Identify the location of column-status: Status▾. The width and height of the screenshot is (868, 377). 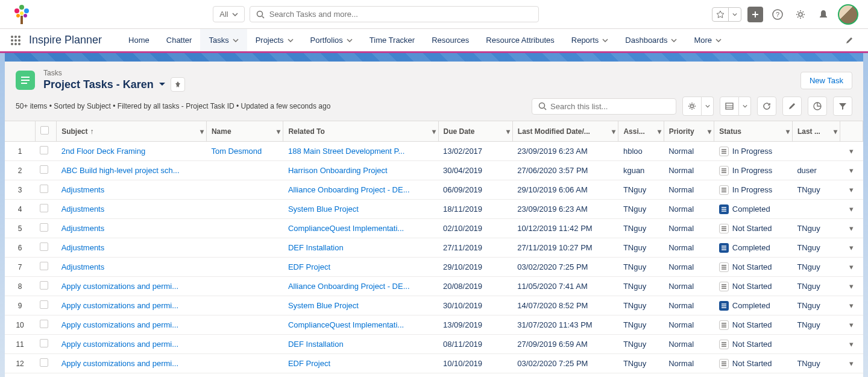
(753, 131).